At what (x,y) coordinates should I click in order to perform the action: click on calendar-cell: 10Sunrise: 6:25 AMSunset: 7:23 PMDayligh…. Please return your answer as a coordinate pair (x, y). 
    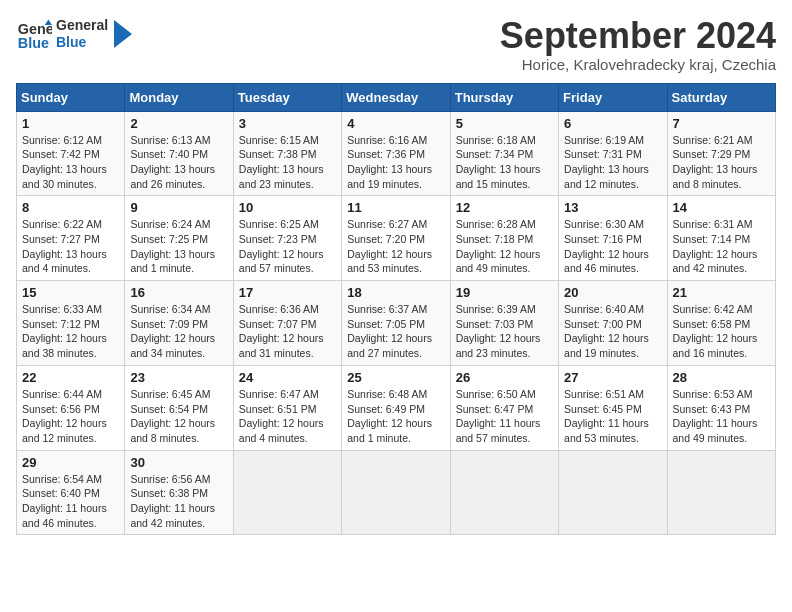
    Looking at the image, I should click on (287, 238).